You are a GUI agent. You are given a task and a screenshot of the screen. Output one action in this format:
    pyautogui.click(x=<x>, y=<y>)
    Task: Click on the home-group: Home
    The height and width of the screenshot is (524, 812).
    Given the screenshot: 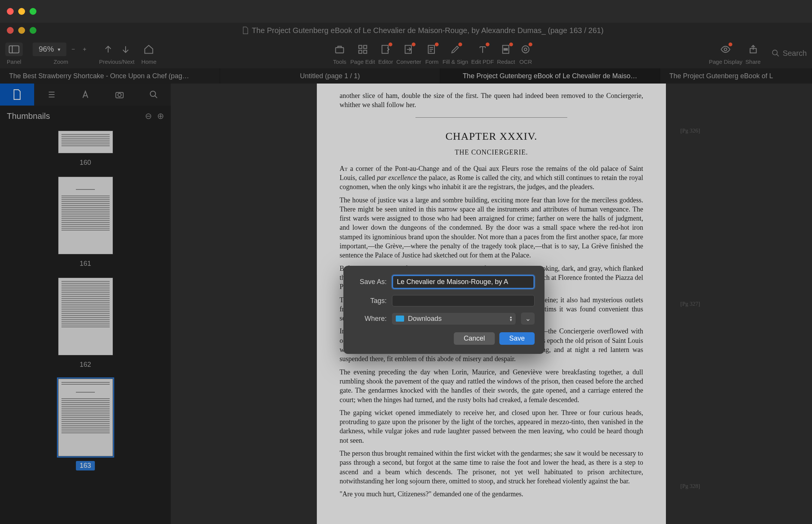 What is the action you would take?
    pyautogui.click(x=149, y=53)
    